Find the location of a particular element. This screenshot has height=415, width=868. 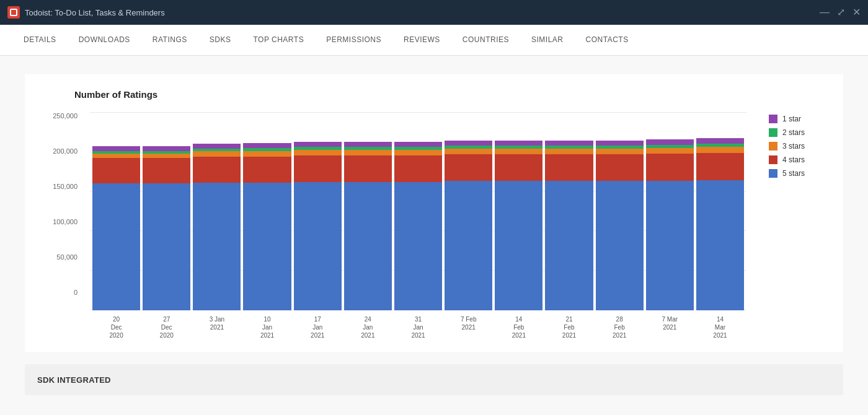

legend-item-1star: 1 star is located at coordinates (800, 119).